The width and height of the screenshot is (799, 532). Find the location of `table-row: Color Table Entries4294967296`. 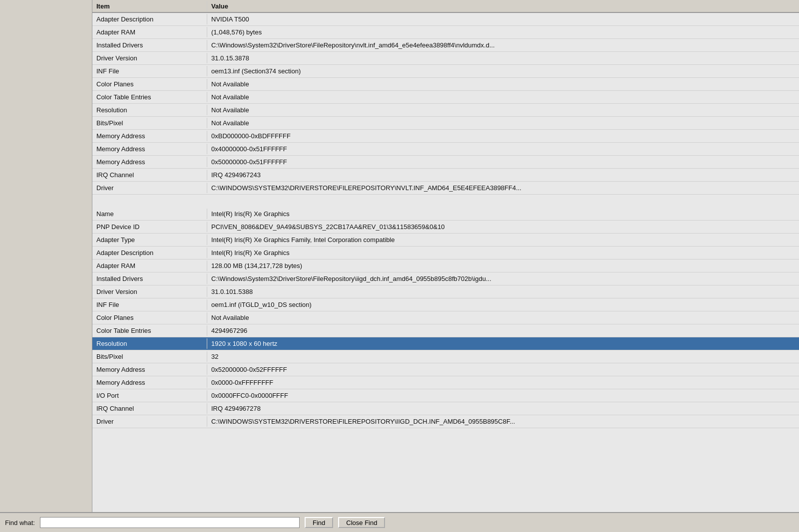

table-row: Color Table Entries4294967296 is located at coordinates (445, 331).